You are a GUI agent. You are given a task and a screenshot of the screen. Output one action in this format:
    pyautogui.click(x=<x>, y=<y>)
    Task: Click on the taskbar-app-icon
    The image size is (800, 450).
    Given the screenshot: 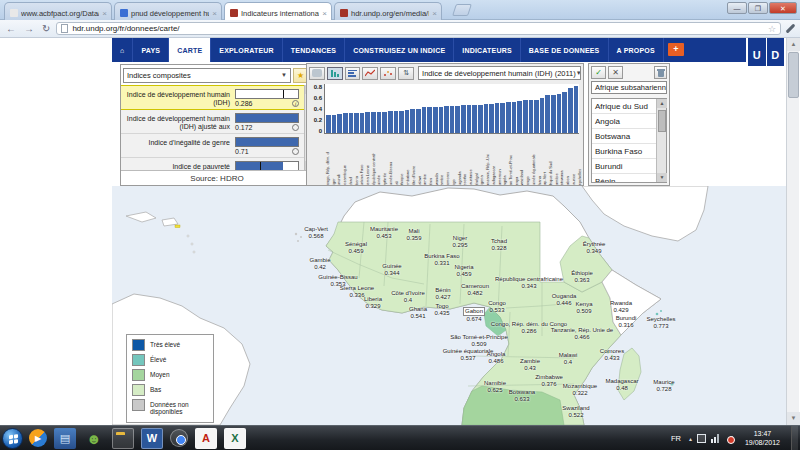 What is the action you would take?
    pyautogui.click(x=123, y=438)
    